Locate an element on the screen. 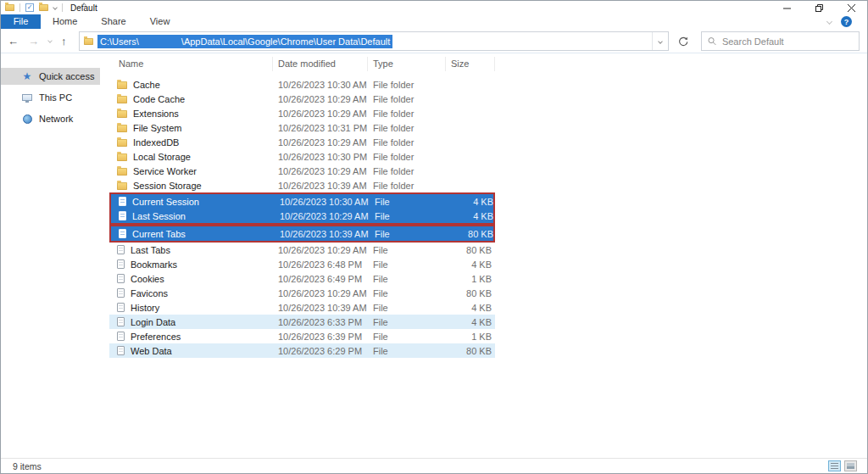  table-row: Last Session10/26/2023 10:29 AMFile4 KB is located at coordinates (302, 215).